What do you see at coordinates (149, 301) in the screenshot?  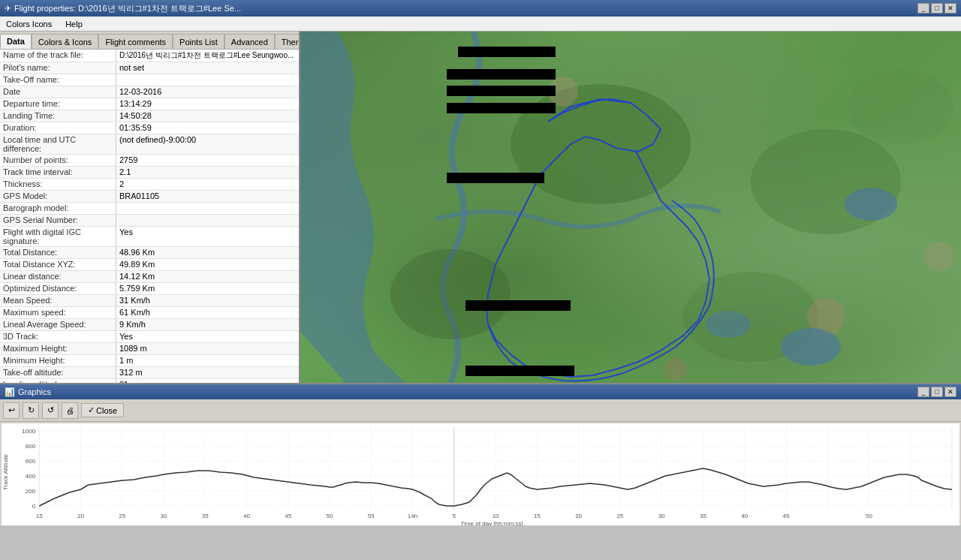 I see `table-row: Mean Speed:31 Km/h` at bounding box center [149, 301].